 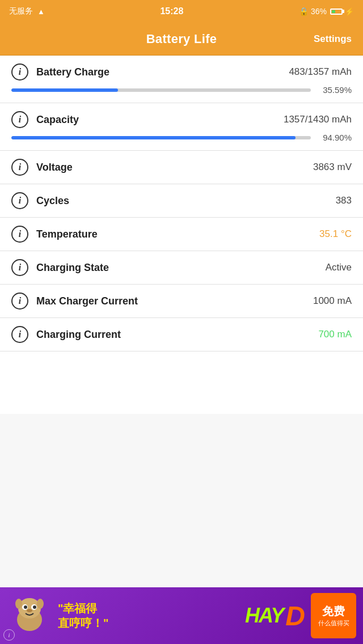 I want to click on row-main-capacity: i Capacity 1357/1430 mAh, so click(x=182, y=120).